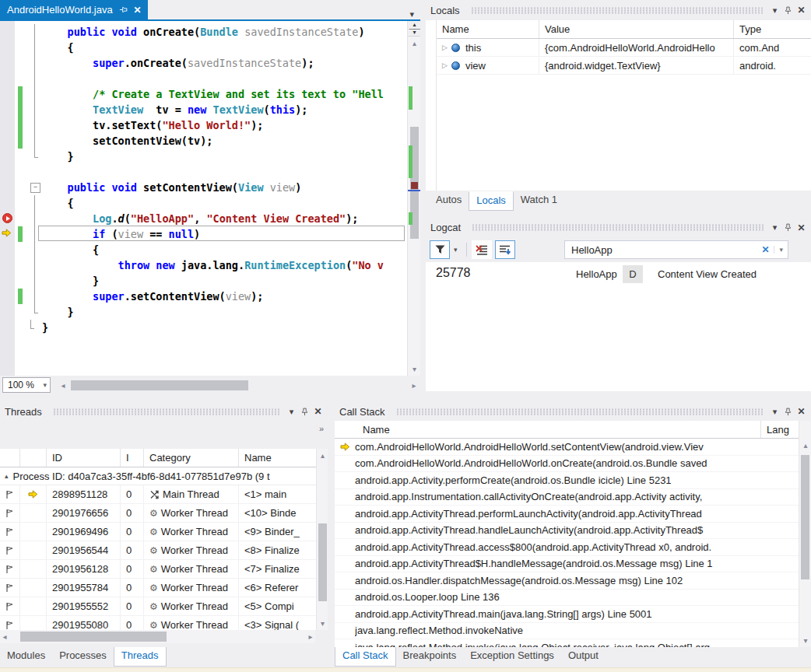  Describe the element at coordinates (573, 643) in the screenshot. I see `stack-frame-row: java.lang.reflect.Method.invoke(java.lan…` at that location.